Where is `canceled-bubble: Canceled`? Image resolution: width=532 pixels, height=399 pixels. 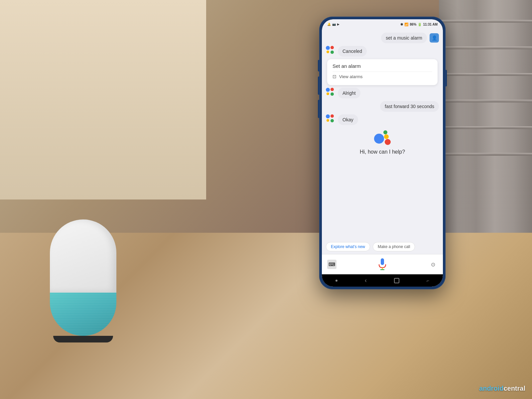
canceled-bubble: Canceled is located at coordinates (352, 51).